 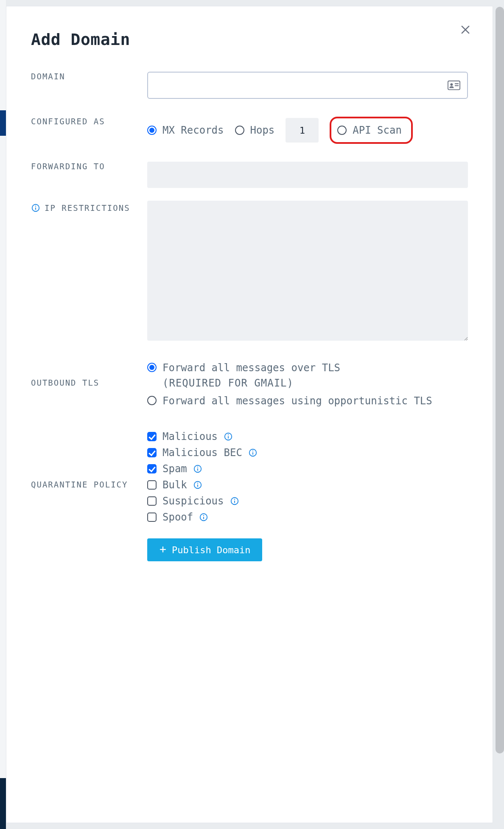 What do you see at coordinates (175, 485) in the screenshot?
I see `quarantine-bulk-label: Bulk` at bounding box center [175, 485].